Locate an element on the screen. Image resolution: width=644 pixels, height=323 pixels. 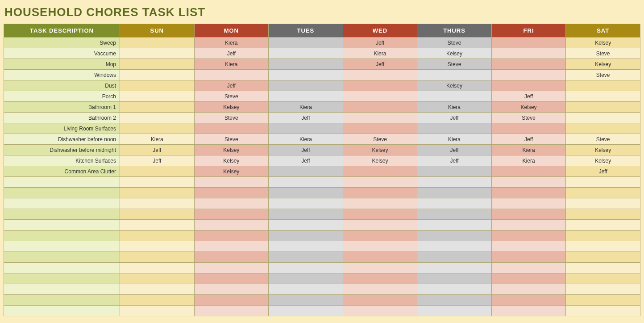
cell-sat: Jeff is located at coordinates (603, 172).